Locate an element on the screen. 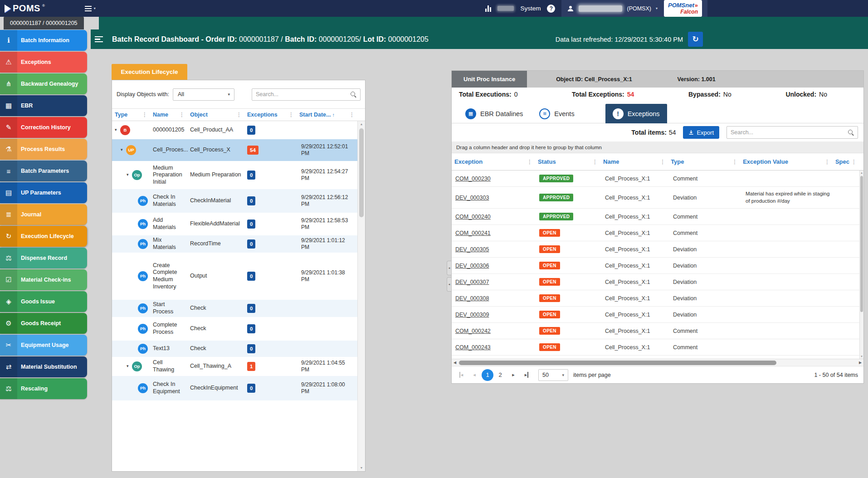 This screenshot has width=868, height=478. exception-link: DEV_000306 is located at coordinates (472, 266).